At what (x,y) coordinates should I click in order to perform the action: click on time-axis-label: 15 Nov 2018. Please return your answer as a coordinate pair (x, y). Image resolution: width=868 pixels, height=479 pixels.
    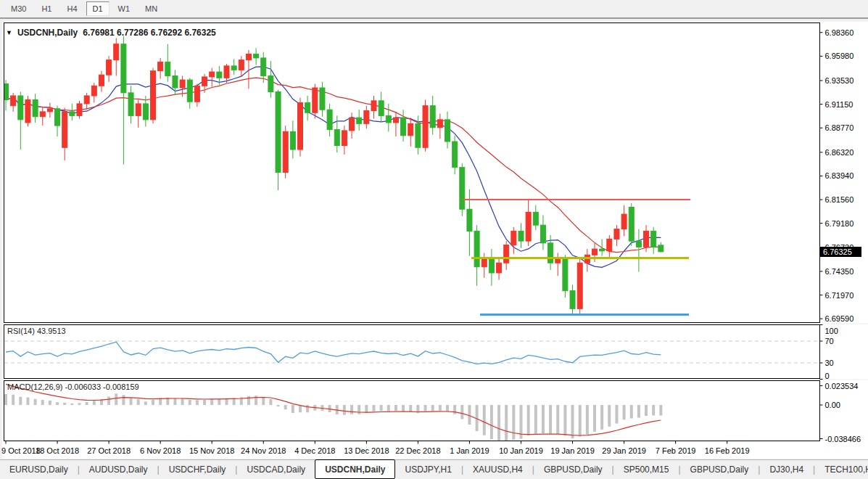
    Looking at the image, I should click on (212, 451).